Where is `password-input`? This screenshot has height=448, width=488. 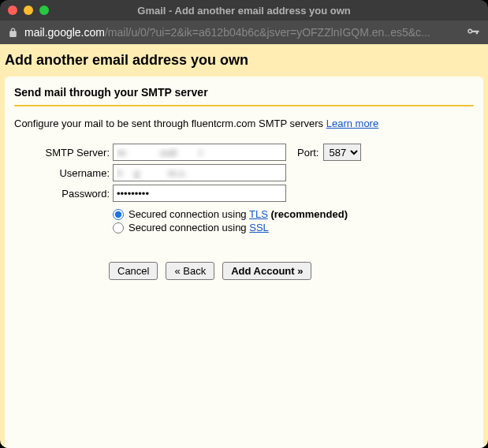
password-input is located at coordinates (199, 193).